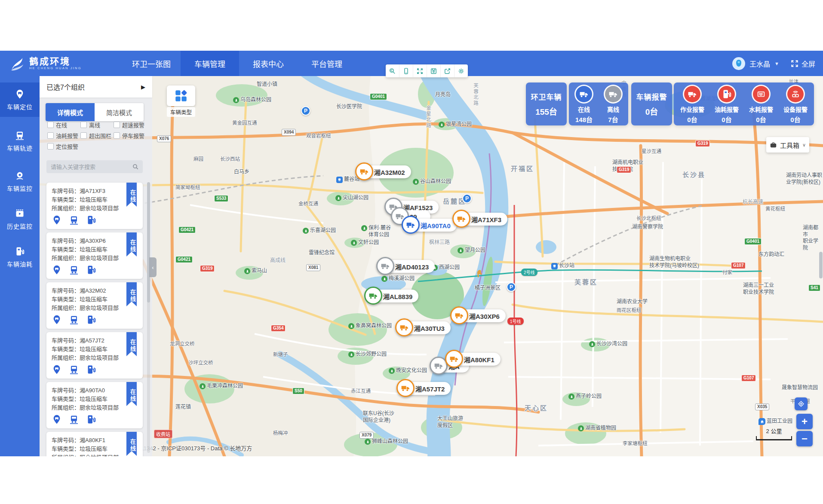  I want to click on vehicle-marker: 湘A80KF1, so click(474, 359).